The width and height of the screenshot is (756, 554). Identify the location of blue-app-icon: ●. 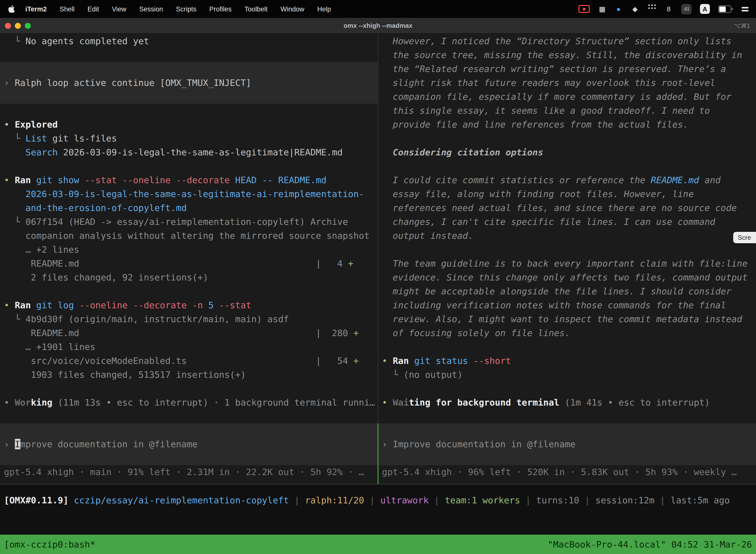
(619, 9).